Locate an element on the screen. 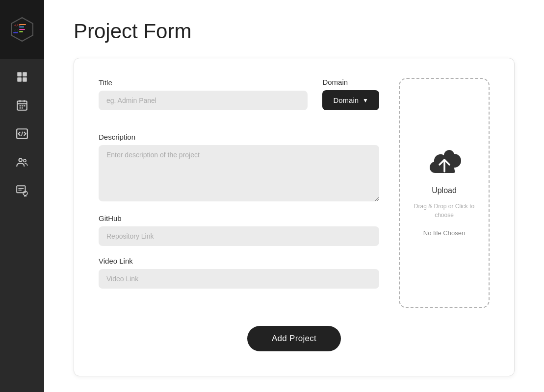  form-right: Upload Drag & Drop or Click to choose No… is located at coordinates (444, 193).